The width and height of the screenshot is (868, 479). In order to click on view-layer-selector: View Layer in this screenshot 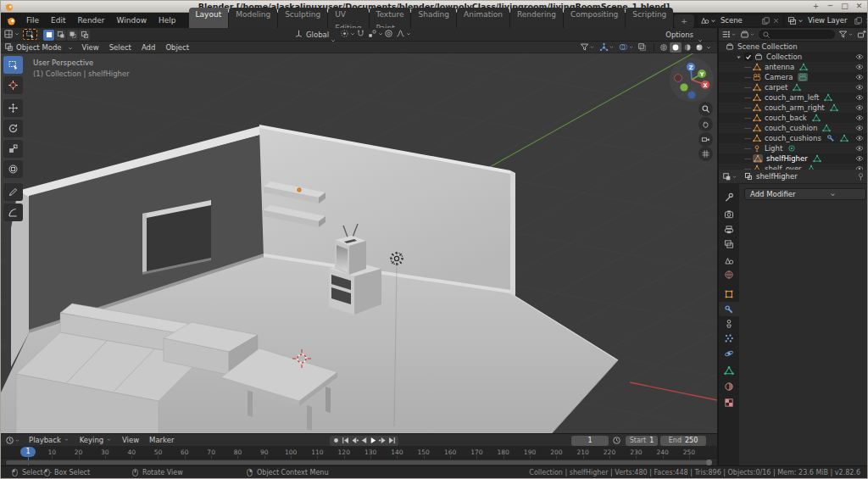, I will do `click(826, 20)`.